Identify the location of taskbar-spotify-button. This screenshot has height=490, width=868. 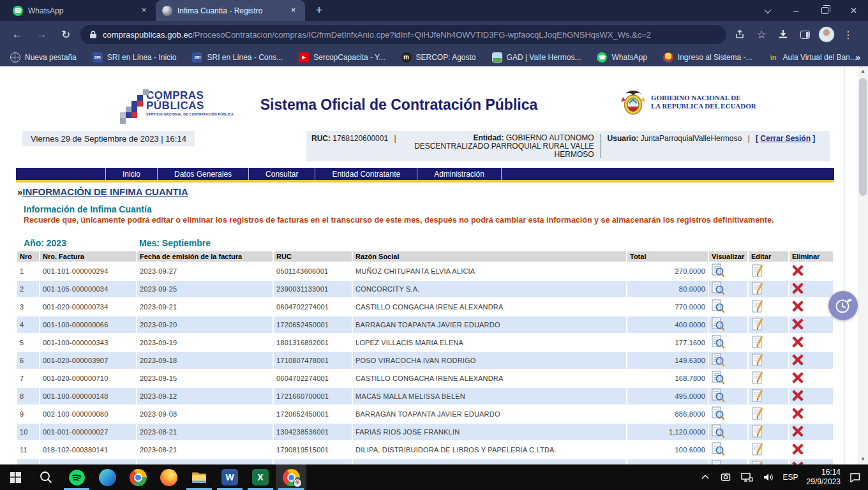
(77, 477).